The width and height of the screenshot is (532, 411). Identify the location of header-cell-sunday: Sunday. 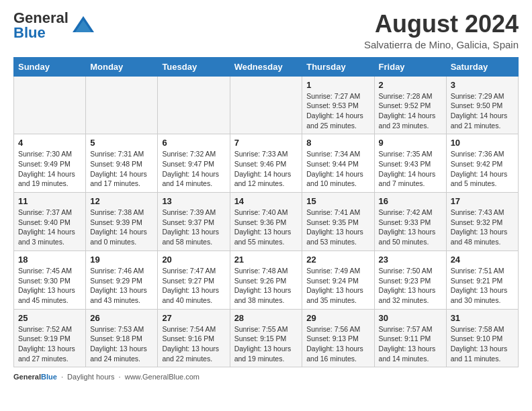
(50, 66).